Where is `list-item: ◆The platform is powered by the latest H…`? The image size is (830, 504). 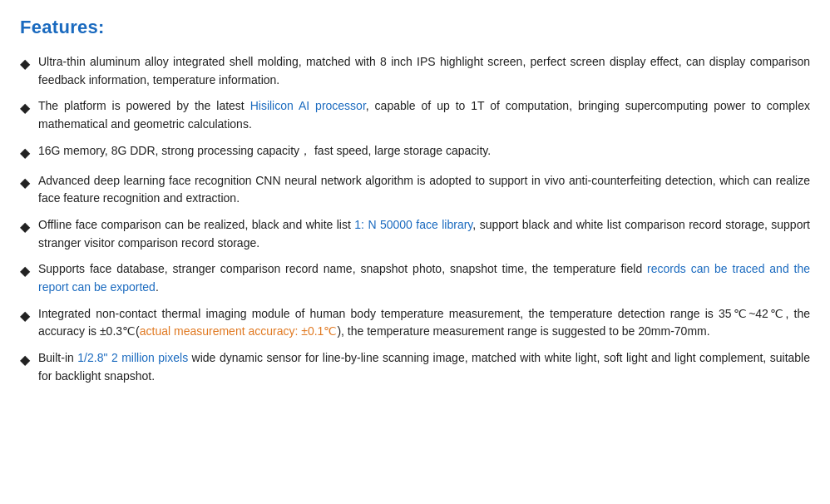
list-item: ◆The platform is powered by the latest H… is located at coordinates (415, 115).